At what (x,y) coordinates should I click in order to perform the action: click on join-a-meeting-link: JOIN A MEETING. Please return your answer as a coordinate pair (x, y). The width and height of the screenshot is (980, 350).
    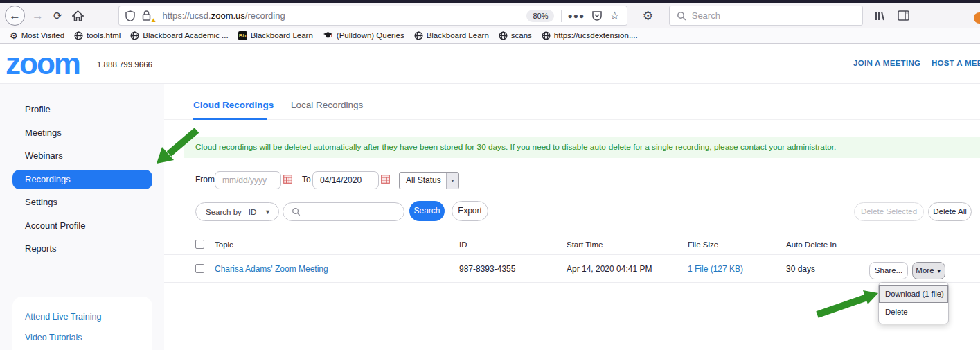
    Looking at the image, I should click on (887, 63).